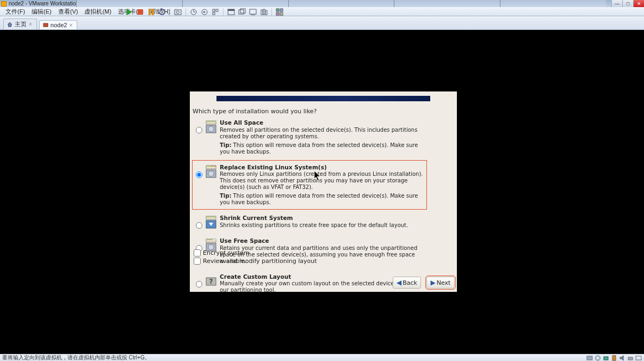 Image resolution: width=644 pixels, height=361 pixels. I want to click on option-replace-linux: Replace Existing Linux System(s) Removes…, so click(309, 185).